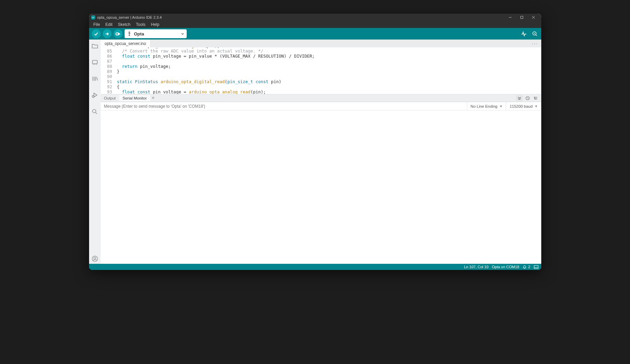 This screenshot has height=364, width=630. I want to click on line-number: 89, so click(109, 72).